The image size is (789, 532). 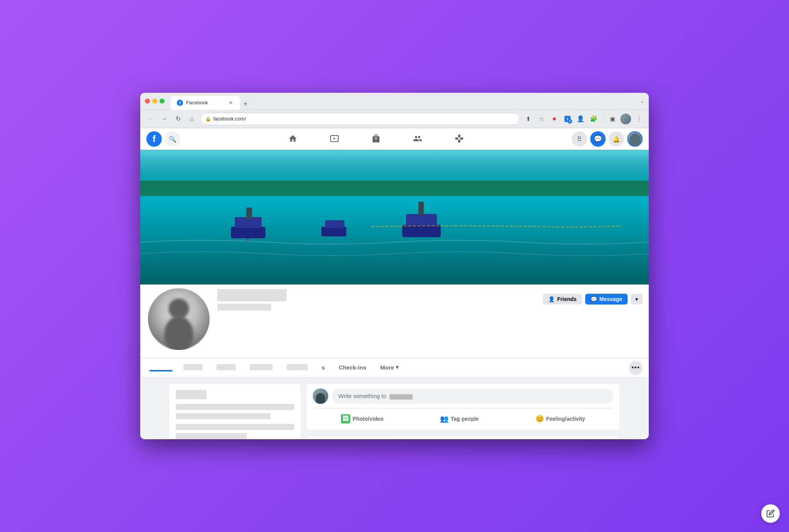 I want to click on tab-blurred-post, so click(x=193, y=368).